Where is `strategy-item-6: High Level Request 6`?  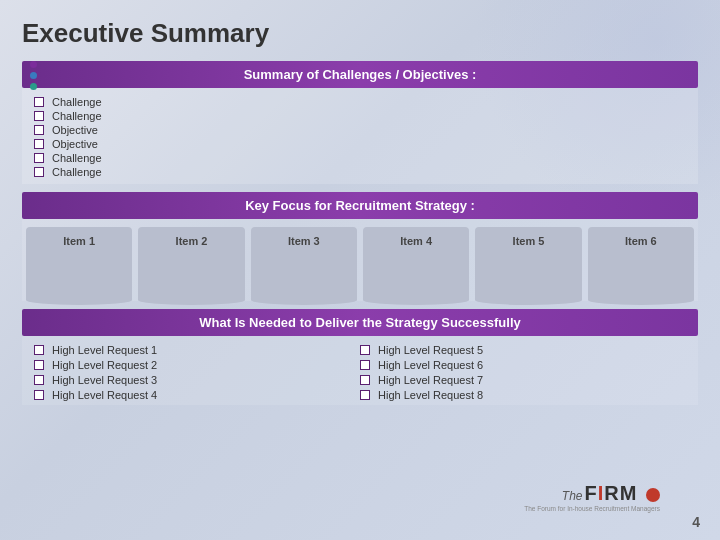 strategy-item-6: High Level Request 6 is located at coordinates (523, 365).